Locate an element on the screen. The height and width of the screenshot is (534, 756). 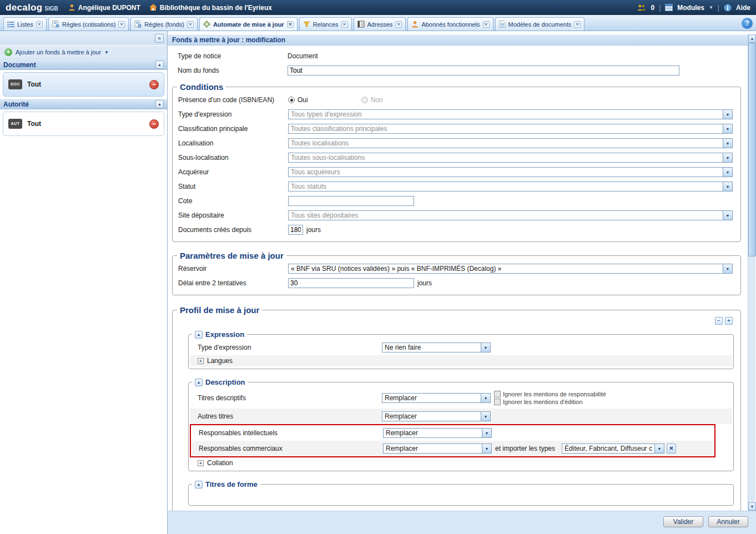
tab-label: Relances is located at coordinates (326, 24).